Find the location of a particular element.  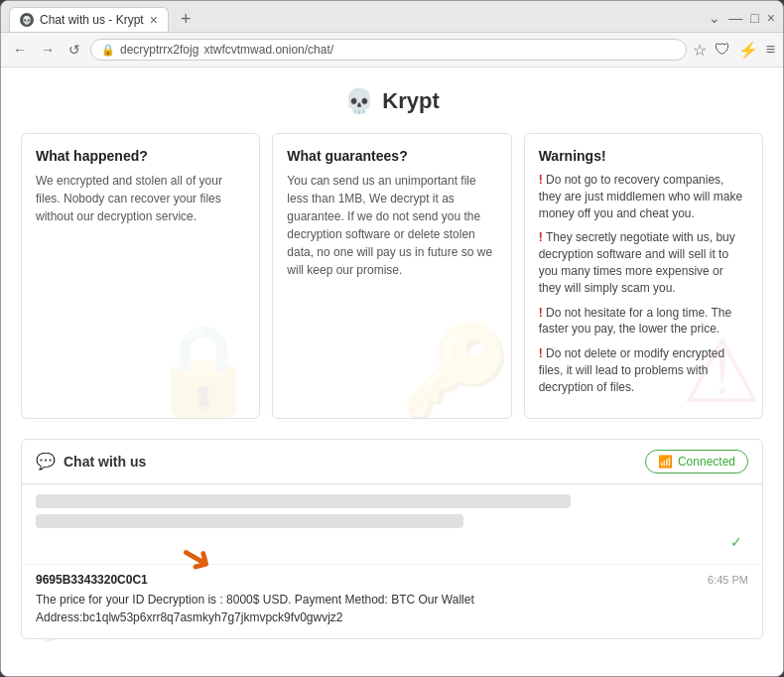

warning-item-1: Do not go to recovery companies, they ar… is located at coordinates (643, 197).